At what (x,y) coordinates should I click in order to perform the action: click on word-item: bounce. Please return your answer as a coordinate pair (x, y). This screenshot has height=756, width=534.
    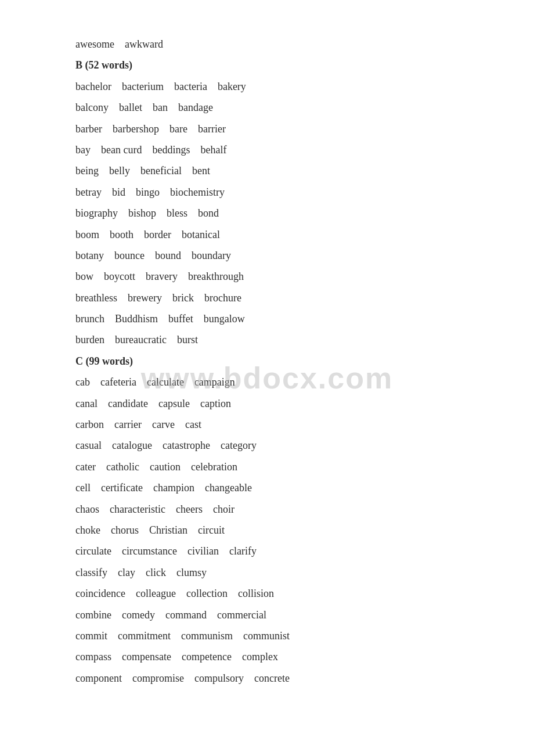
    Looking at the image, I should click on (129, 255).